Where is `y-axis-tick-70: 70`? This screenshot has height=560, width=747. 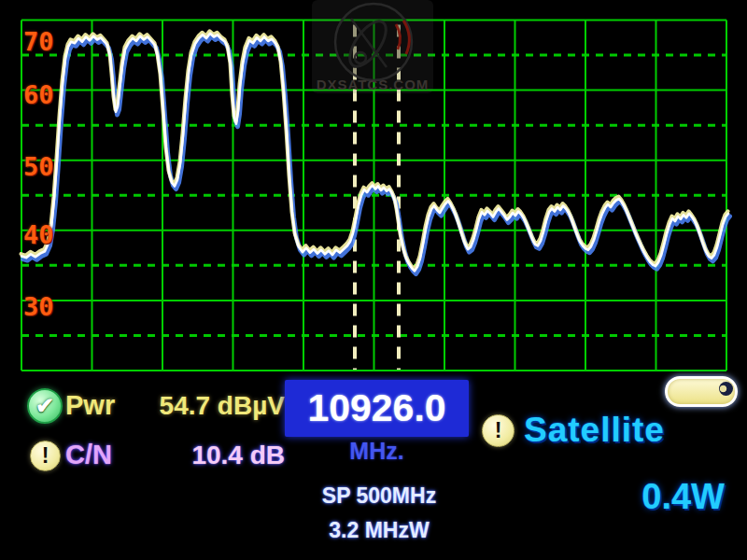 y-axis-tick-70: 70 is located at coordinates (42, 41).